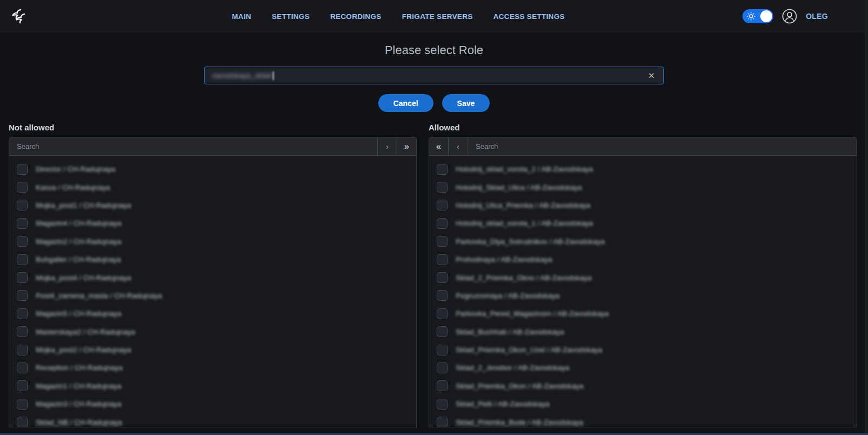 The image size is (868, 435). What do you see at coordinates (530, 241) in the screenshot?
I see `item-label: Parkovka_Dlya_Sotrudnikov / AB-Zavodskay…` at bounding box center [530, 241].